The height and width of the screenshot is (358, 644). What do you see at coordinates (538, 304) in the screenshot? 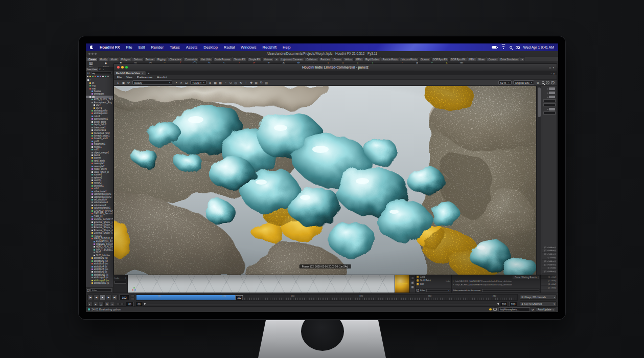
I see `key-all-channels-dropdown: ◆Key All Channels⇅` at bounding box center [538, 304].